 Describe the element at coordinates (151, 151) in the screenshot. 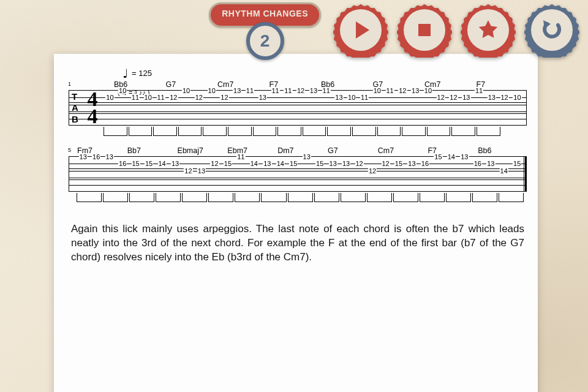

I see `chord-symbol: Bb7` at that location.